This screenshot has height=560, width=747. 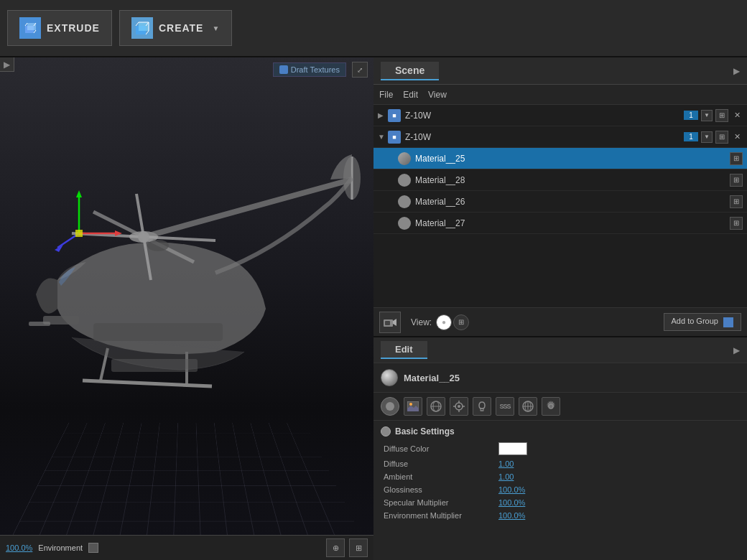 I want to click on tree-row-controls: 1 ▼ ⊞ ✕, so click(x=713, y=137).